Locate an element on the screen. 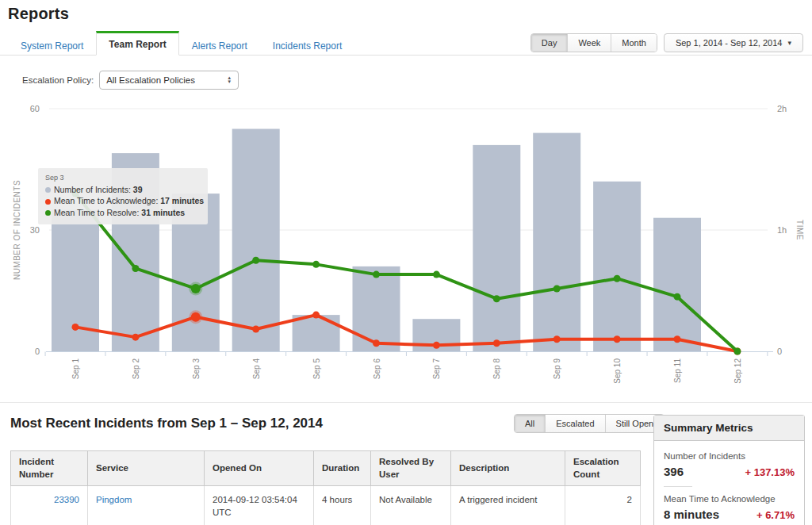 This screenshot has height=525, width=812. column-resolved-by-user: Resolved By User is located at coordinates (411, 469).